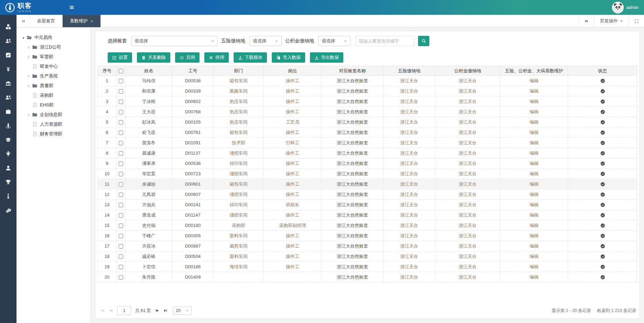  I want to click on users-icon, so click(8, 41).